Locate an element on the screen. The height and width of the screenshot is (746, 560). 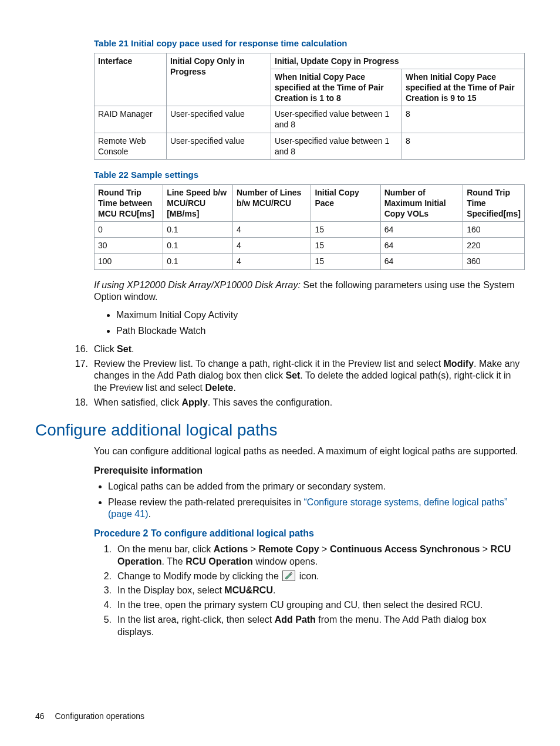
proc-step-4-text: In the tree, open the primary system CU … is located at coordinates (321, 606).